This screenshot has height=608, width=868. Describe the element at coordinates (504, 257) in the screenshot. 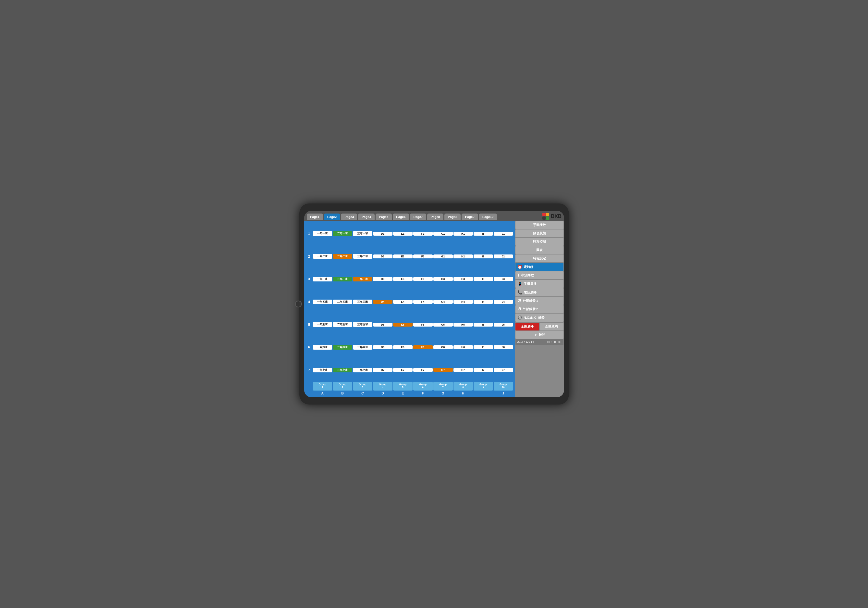

I see `grid-cell: J2` at that location.